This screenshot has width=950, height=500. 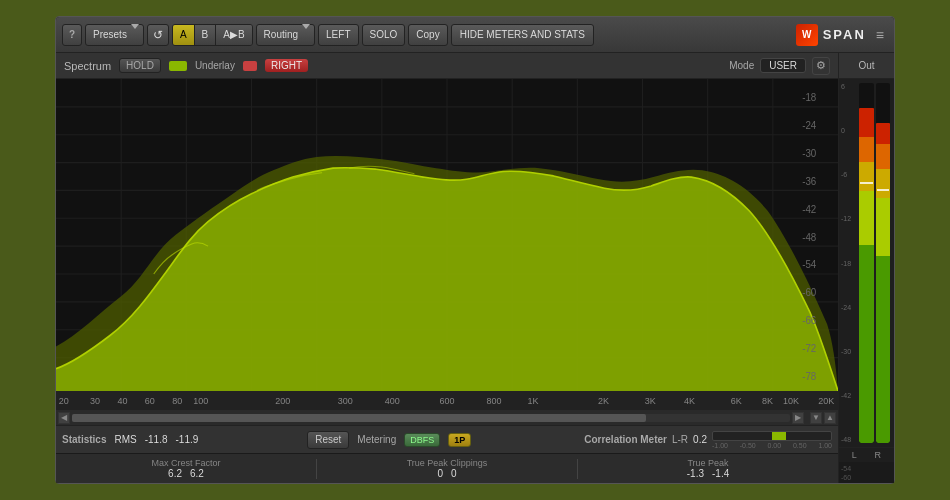 I want to click on scrollbar-row: ◀ ▶ ▼ ▲, so click(x=447, y=417).